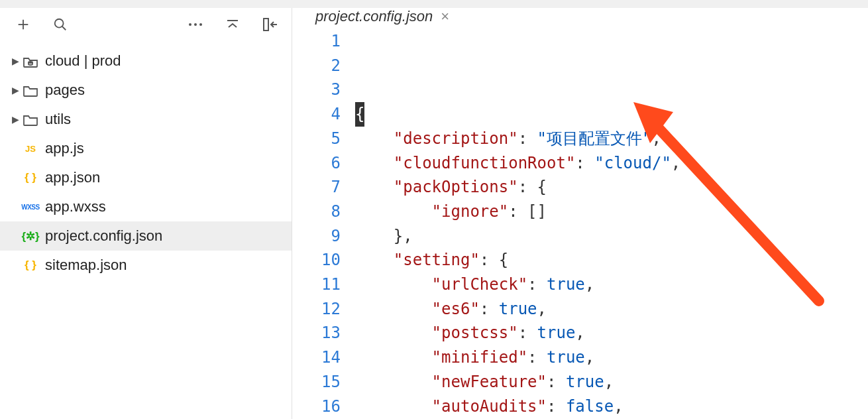 This screenshot has width=868, height=419. I want to click on file-icon: WXSS, so click(30, 207).